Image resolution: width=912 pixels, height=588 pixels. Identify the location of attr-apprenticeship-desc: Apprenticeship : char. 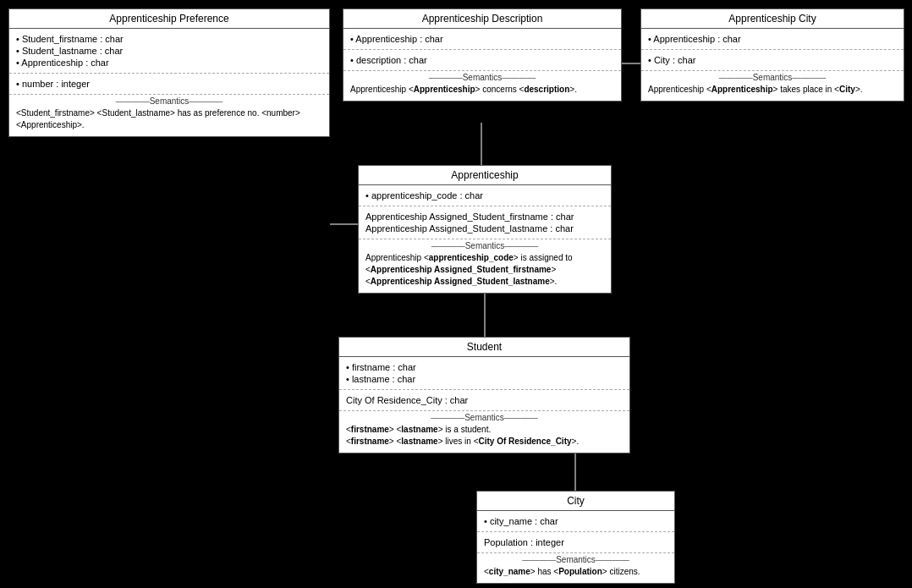
(482, 39).